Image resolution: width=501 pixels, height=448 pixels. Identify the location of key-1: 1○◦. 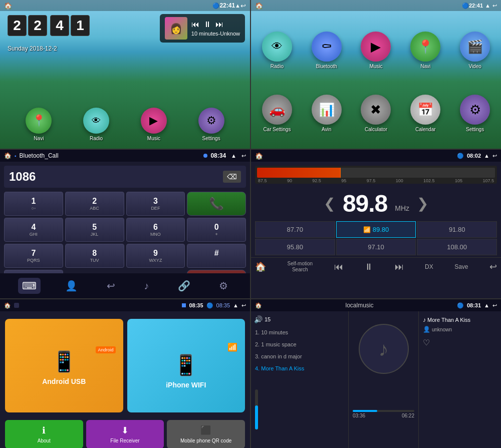
(34, 204).